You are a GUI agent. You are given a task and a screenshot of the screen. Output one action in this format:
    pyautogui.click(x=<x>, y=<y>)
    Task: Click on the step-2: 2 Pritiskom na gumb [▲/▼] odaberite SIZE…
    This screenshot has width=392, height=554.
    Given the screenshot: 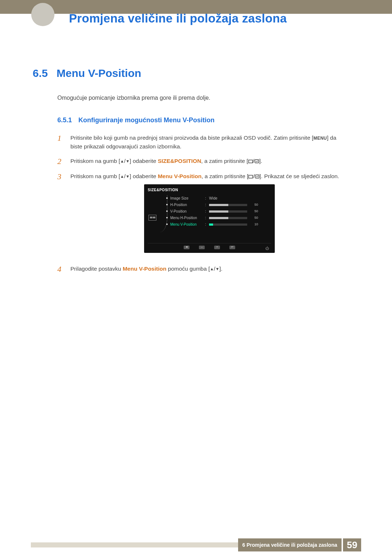 What is the action you would take?
    pyautogui.click(x=203, y=161)
    